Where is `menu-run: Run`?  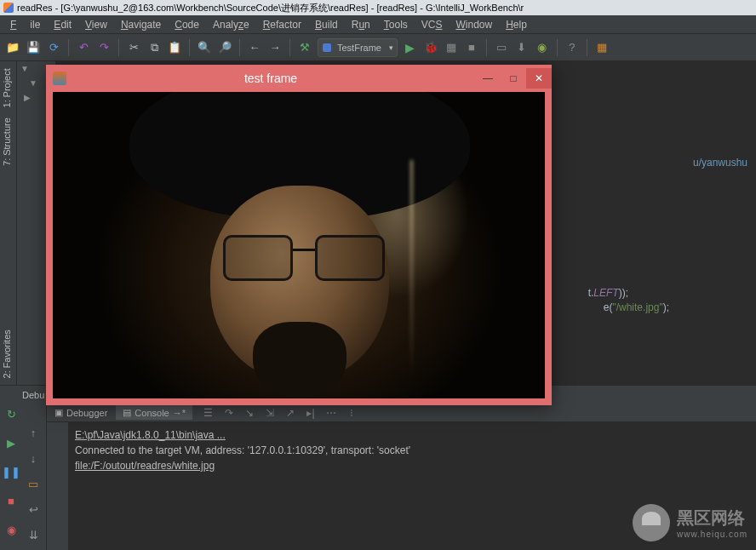
menu-run: Run is located at coordinates (361, 25).